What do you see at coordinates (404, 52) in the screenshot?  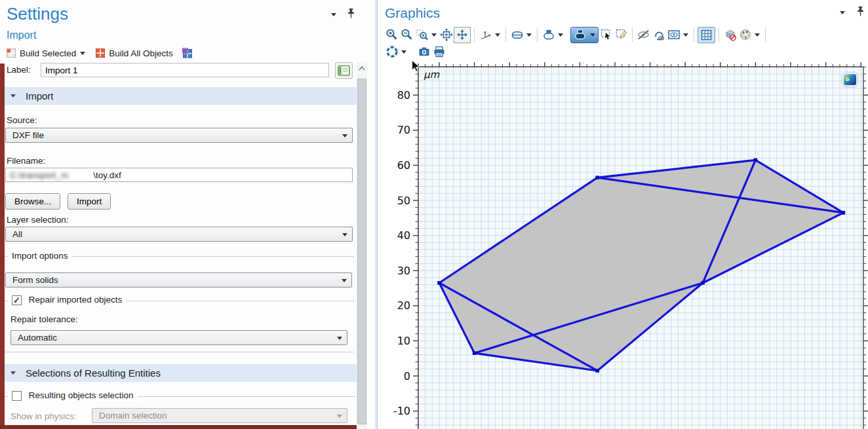 I see `scene-shutter-dropdown-icon` at bounding box center [404, 52].